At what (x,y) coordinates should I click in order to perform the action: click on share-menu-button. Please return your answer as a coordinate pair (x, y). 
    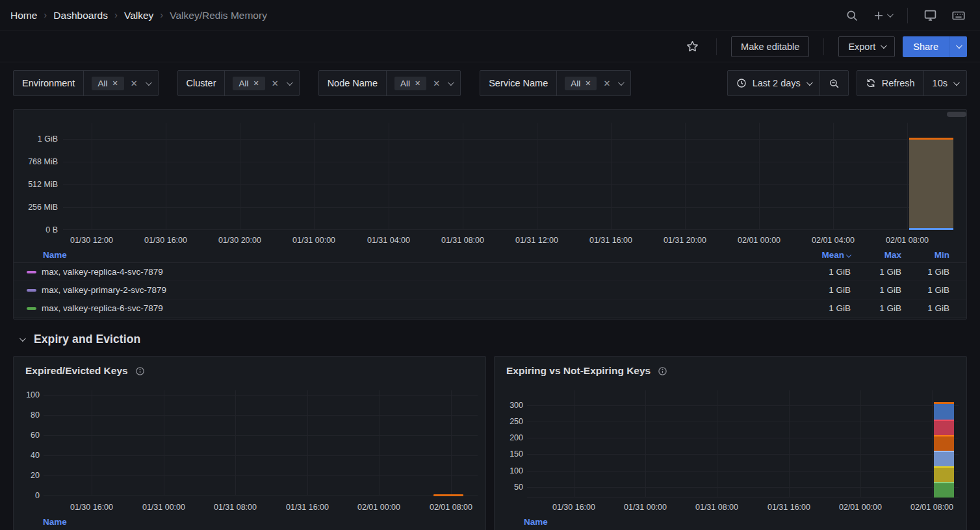
    Looking at the image, I should click on (958, 47).